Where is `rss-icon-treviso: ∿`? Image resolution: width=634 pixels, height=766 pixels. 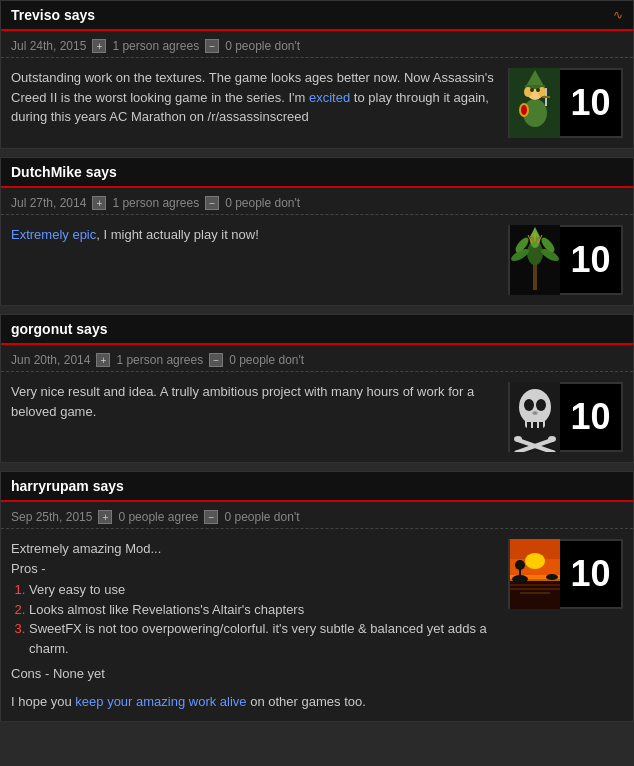
rss-icon-treviso: ∿ is located at coordinates (618, 15).